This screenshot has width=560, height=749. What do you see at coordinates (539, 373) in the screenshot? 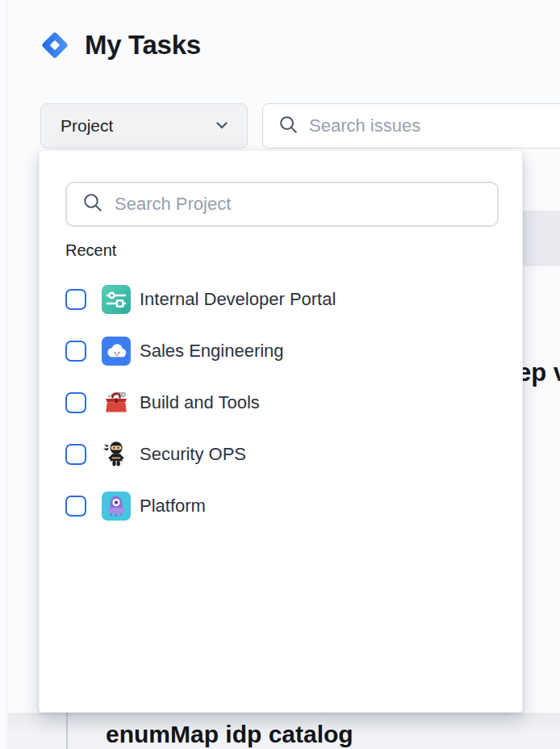
I see `background-card-title-fragment: ep v` at bounding box center [539, 373].